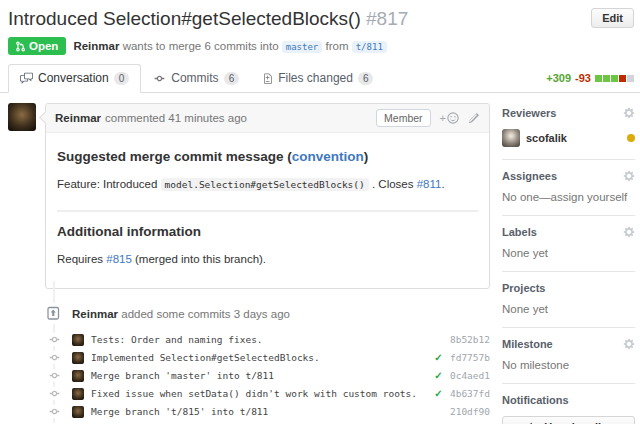 The width and height of the screenshot is (640, 424). I want to click on commit-message-link: Merge branch 'master' into t/811, so click(262, 376).